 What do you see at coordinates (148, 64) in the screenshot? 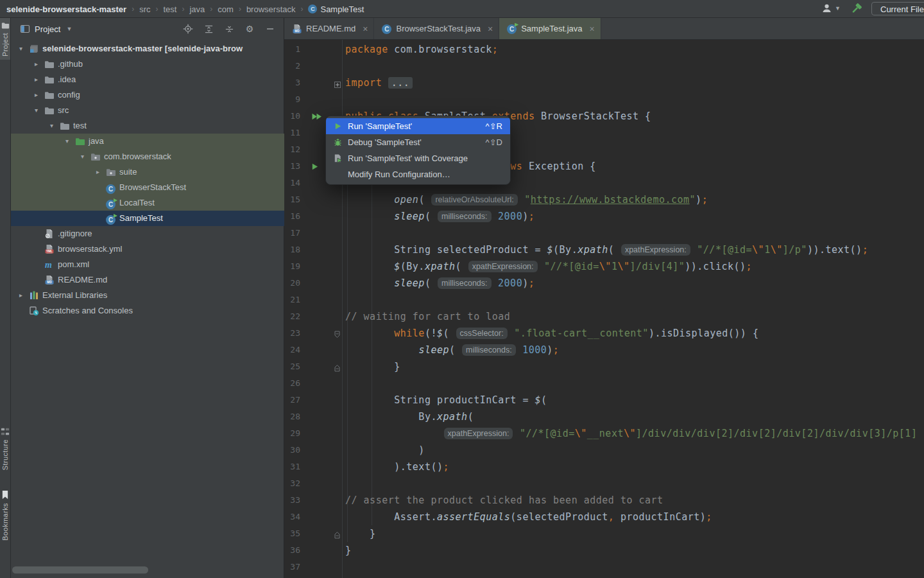
I see `tree-item-github: ▸.github` at bounding box center [148, 64].